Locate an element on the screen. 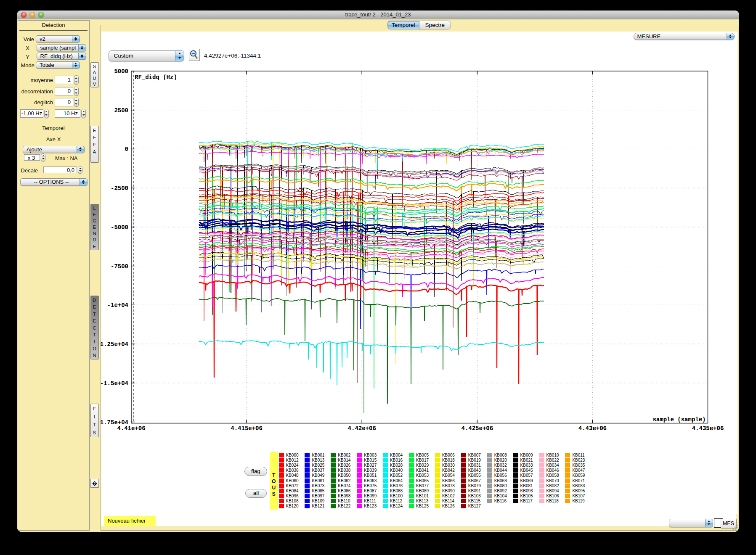 The image size is (756, 555). svg-text: -7500 is located at coordinates (119, 267).